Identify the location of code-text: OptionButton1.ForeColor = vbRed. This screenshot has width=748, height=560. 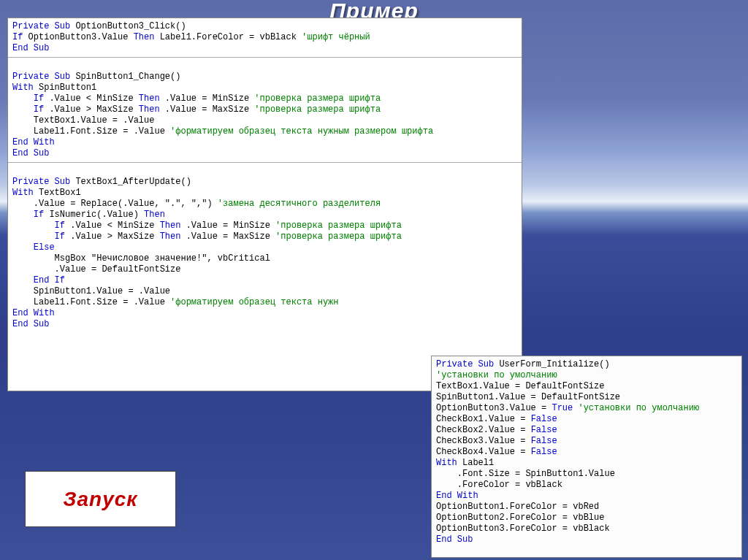
(517, 507).